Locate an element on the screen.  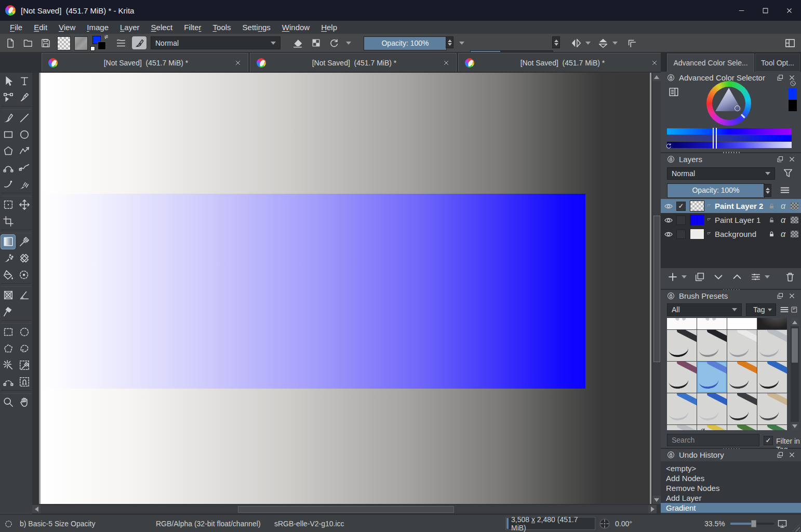
duplicate-layer-icon is located at coordinates (700, 277).